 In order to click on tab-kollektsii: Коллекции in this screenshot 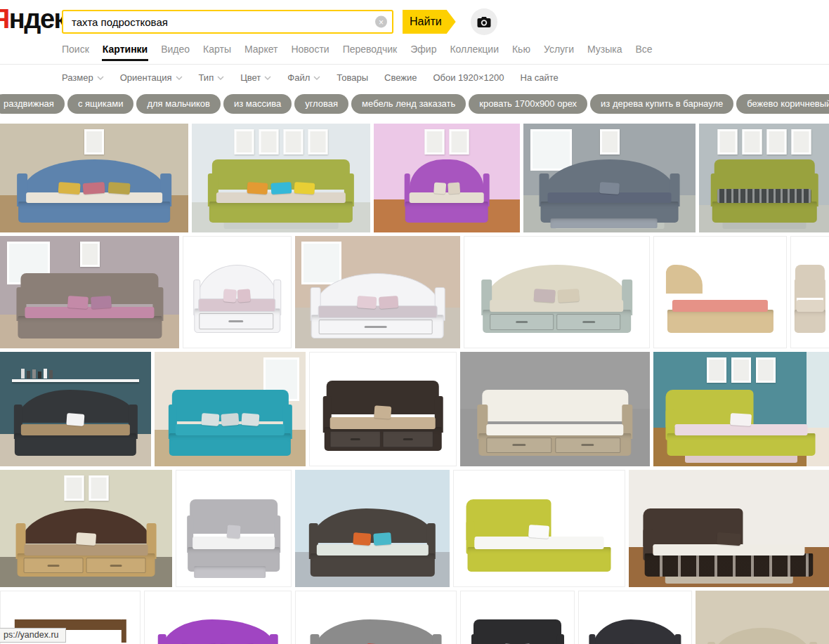, I will do `click(474, 49)`.